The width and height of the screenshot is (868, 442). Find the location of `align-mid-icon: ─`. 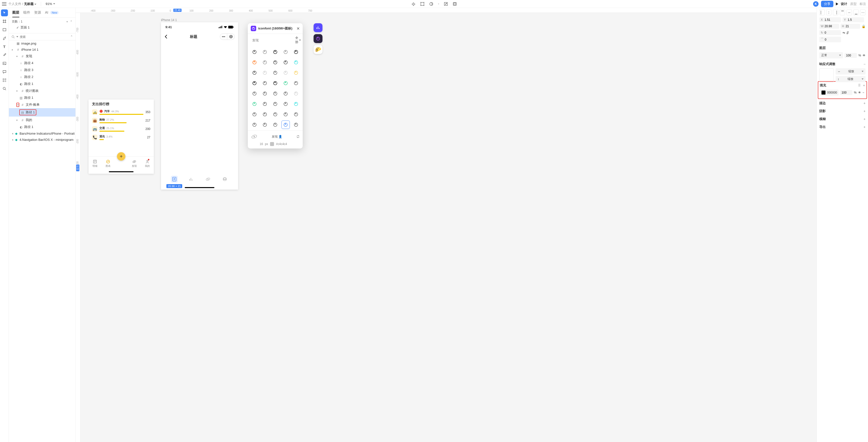

align-mid-icon: ─ is located at coordinates (849, 12).